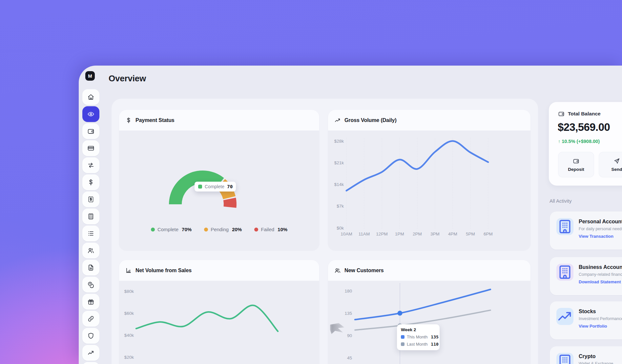 This screenshot has width=622, height=364. Describe the element at coordinates (586, 231) in the screenshot. I see `activity-card-personal-account: Personal AccountFor daily personal needs…` at that location.